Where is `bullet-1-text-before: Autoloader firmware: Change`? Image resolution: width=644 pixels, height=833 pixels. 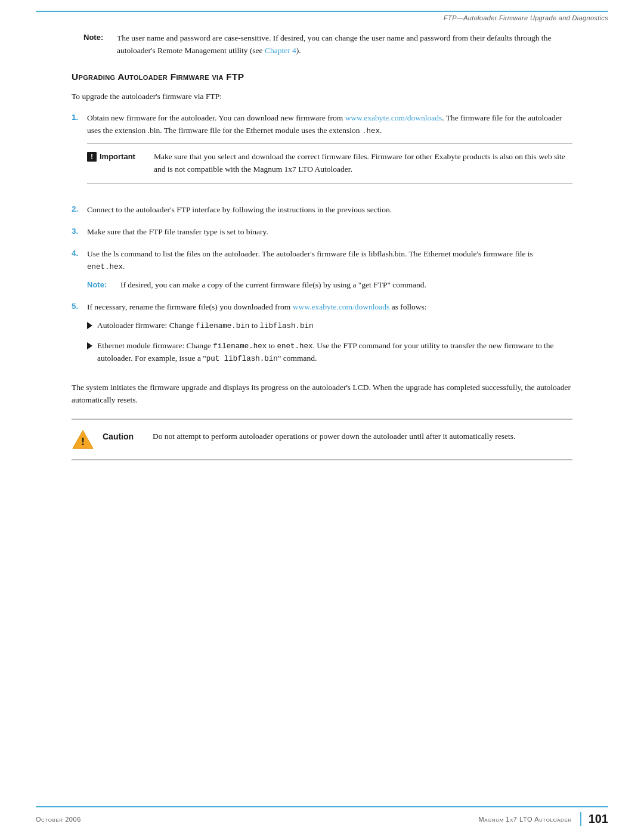
bullet-1-text-before: Autoloader firmware: Change is located at coordinates (147, 326).